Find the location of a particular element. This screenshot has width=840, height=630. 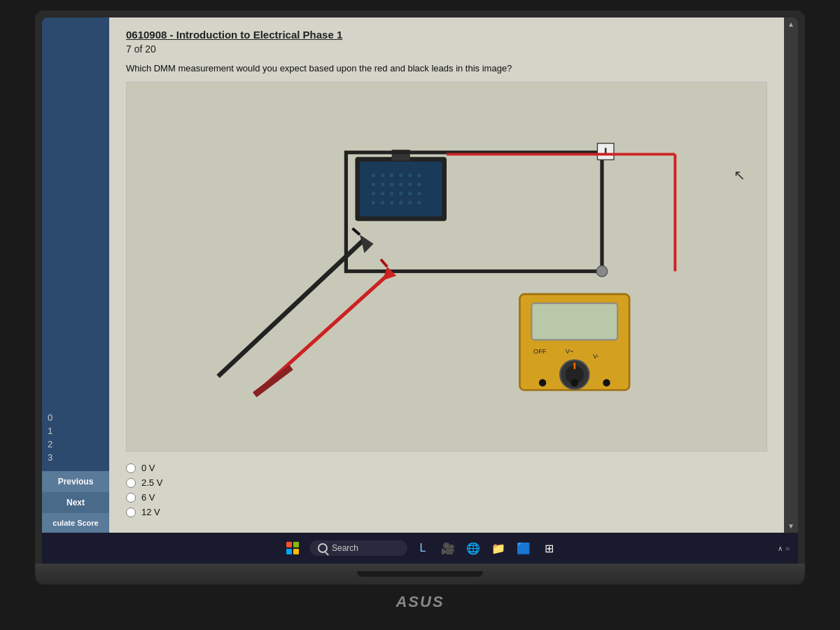

scroll-up-arrow: ▲ is located at coordinates (791, 24).